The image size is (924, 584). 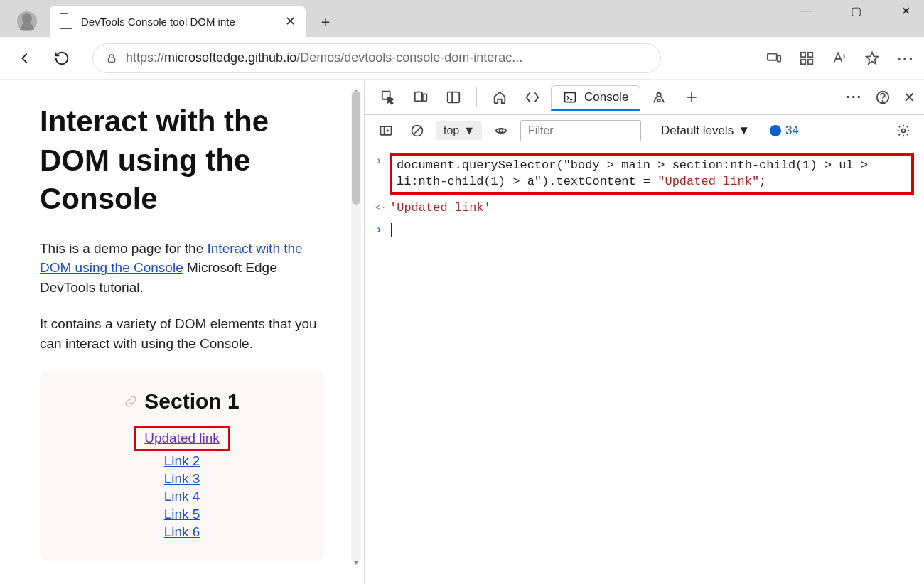 What do you see at coordinates (112, 58) in the screenshot?
I see `lock-icon` at bounding box center [112, 58].